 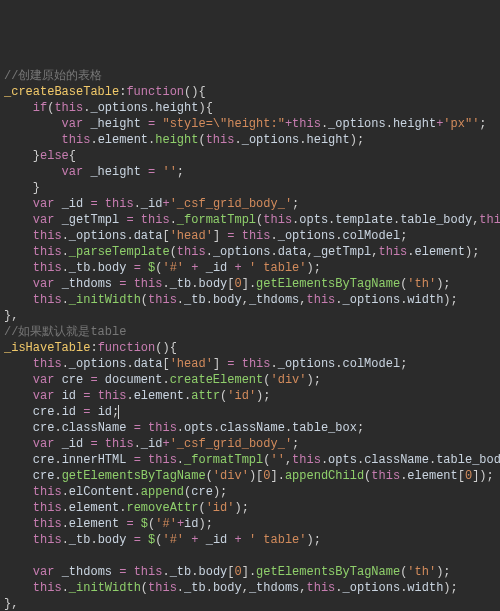 What do you see at coordinates (53, 76) in the screenshot?
I see `comment: //创建原始的表格` at bounding box center [53, 76].